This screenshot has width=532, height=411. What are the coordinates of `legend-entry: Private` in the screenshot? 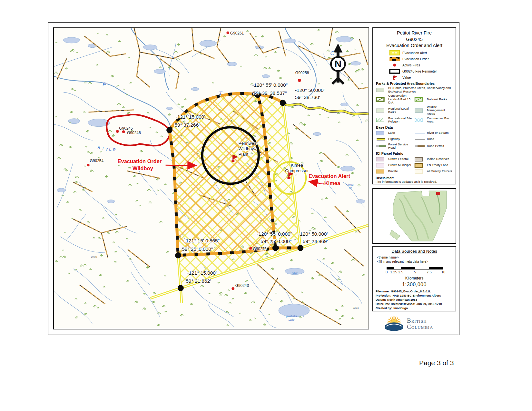 It's located at (395, 171).